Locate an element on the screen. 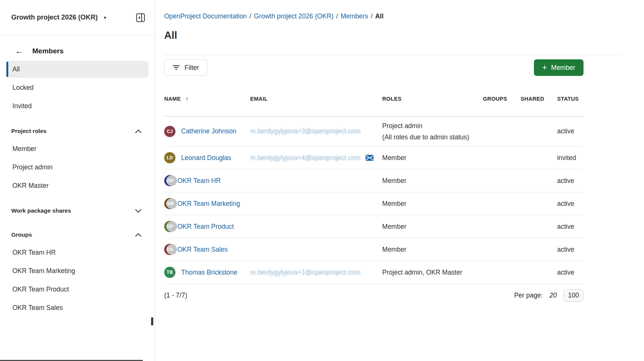 Image resolution: width=644 pixels, height=361 pixels. sidebar-section-label: Project roles is located at coordinates (29, 131).